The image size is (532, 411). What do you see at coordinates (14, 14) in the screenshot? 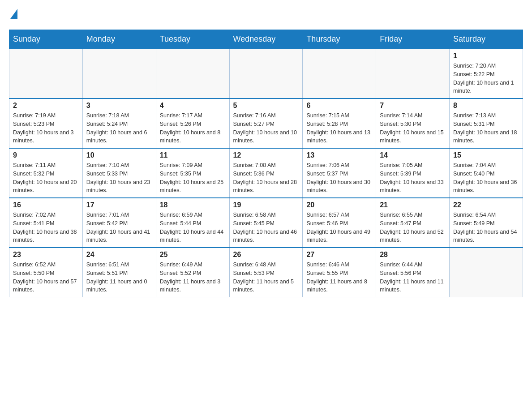
I see `logo-arrow-icon` at bounding box center [14, 14].